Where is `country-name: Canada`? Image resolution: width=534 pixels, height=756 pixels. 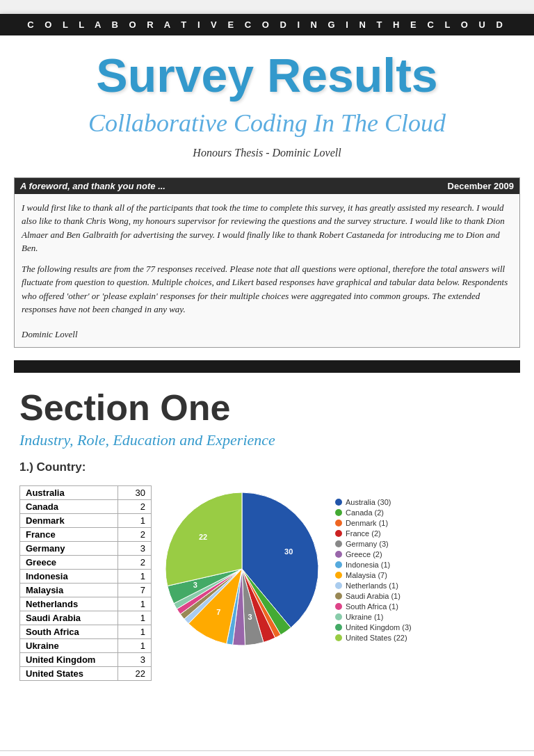 country-name: Canada is located at coordinates (70, 506).